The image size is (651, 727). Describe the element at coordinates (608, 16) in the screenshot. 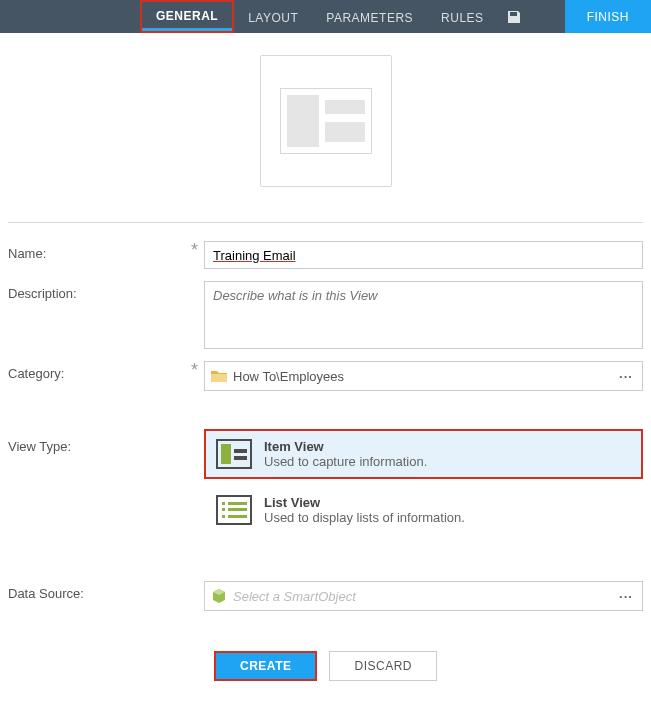

I see `finish-button: FINISH` at that location.